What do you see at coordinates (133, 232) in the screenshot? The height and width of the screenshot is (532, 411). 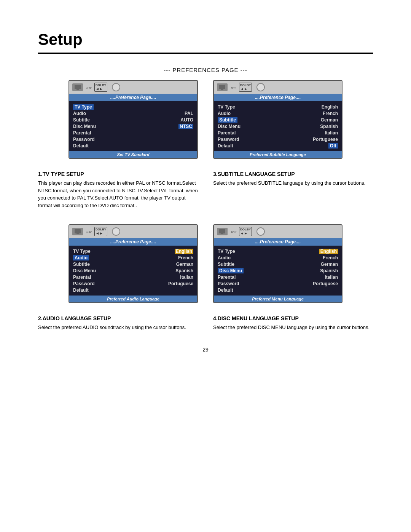 I see `screen3-topbar: 𝑤𝑤 DOLBY◄►` at bounding box center [133, 232].